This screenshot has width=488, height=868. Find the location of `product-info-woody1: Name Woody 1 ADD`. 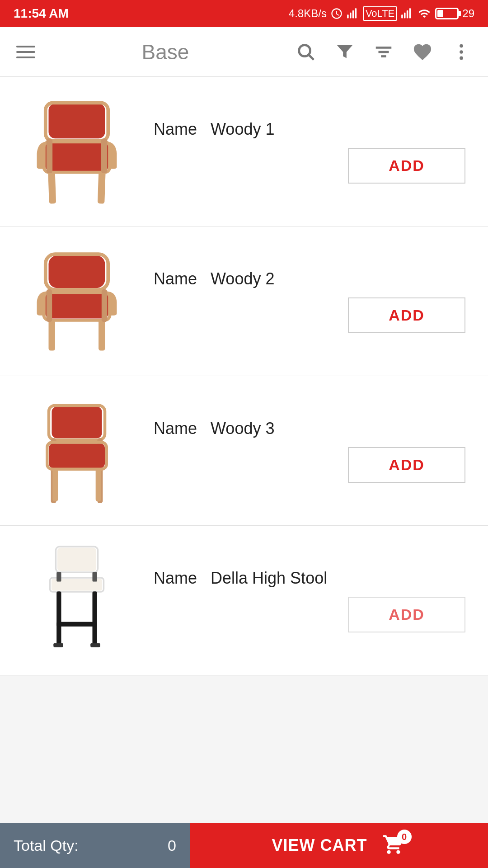

product-info-woody1: Name Woody 1 ADD is located at coordinates (307, 152).